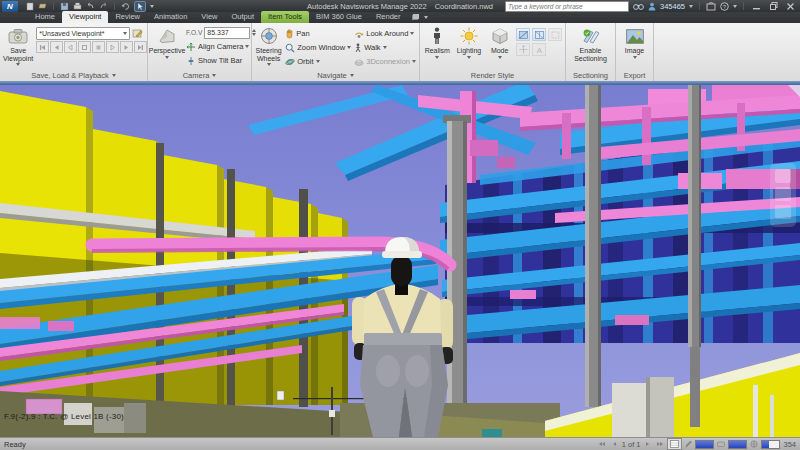  I want to click on steering-wheels-button: Steering Wheels, so click(268, 48).